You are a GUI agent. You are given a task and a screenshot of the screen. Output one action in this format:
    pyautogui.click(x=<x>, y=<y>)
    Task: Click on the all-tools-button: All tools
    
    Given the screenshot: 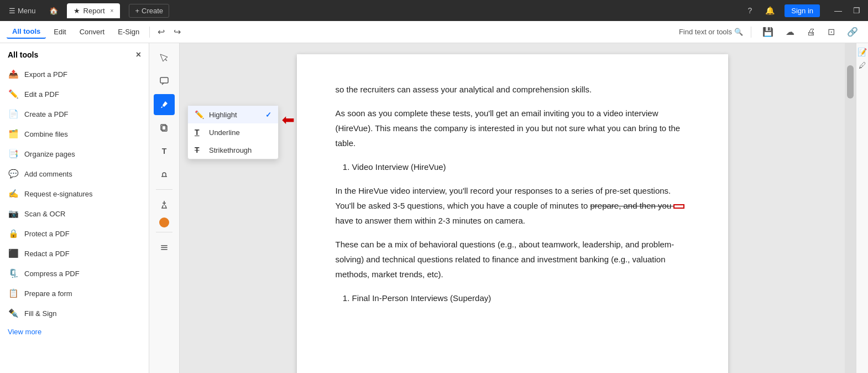 What is the action you would take?
    pyautogui.click(x=27, y=32)
    